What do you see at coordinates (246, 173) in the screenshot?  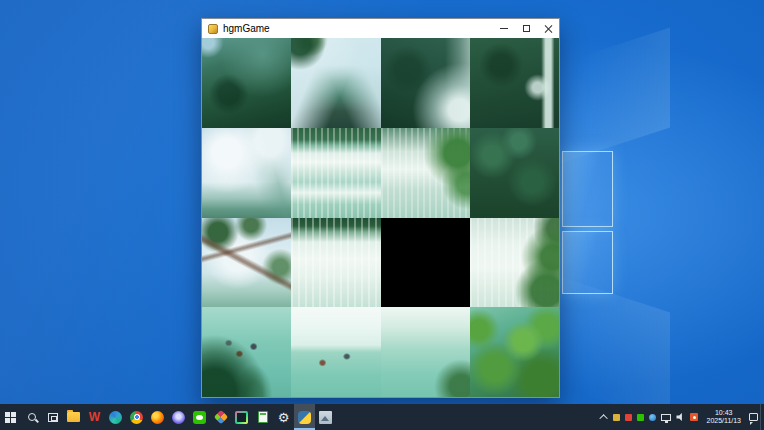 I see `puzzle-tile-r2c1-sky-clouds` at bounding box center [246, 173].